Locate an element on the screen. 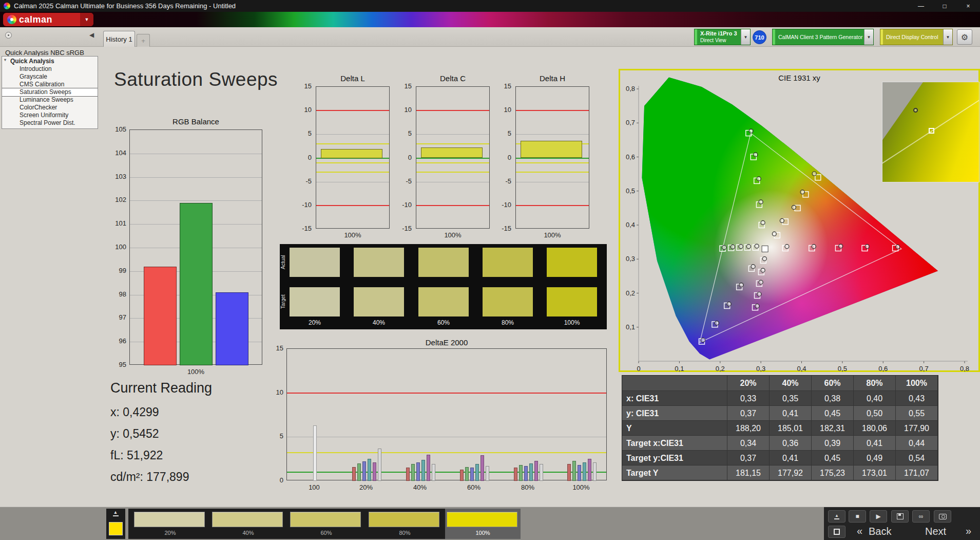 This screenshot has height=540, width=980. rgb-balance-plot is located at coordinates (196, 247).